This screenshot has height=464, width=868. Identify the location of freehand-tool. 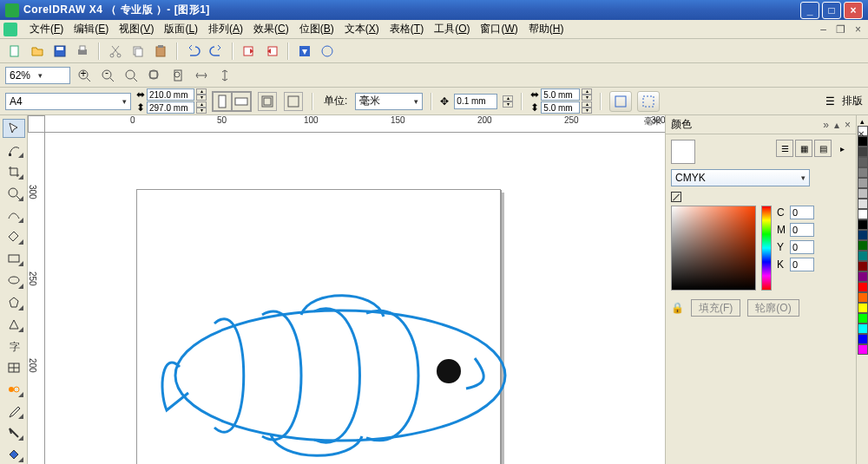
(14, 215).